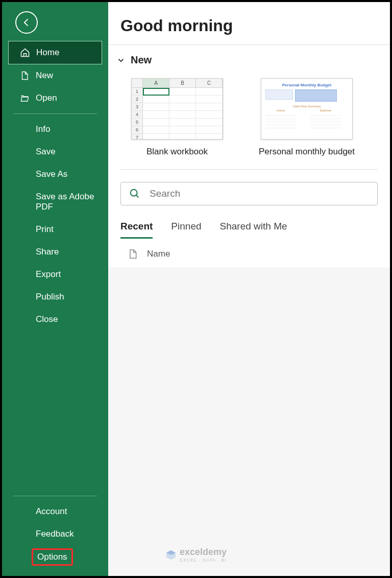  I want to click on nav-share: Share, so click(55, 252).